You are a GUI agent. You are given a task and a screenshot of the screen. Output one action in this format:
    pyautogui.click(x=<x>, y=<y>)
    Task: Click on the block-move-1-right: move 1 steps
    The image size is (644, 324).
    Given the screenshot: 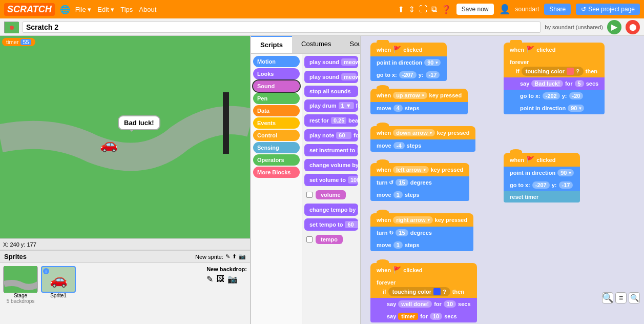 What is the action you would take?
    pyautogui.click(x=422, y=245)
    